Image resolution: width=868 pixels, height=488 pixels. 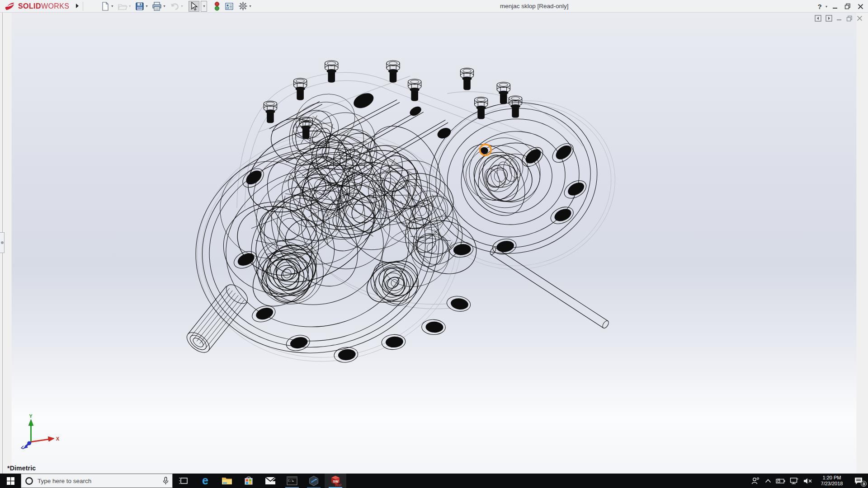 I want to click on minimize-icon, so click(x=835, y=6).